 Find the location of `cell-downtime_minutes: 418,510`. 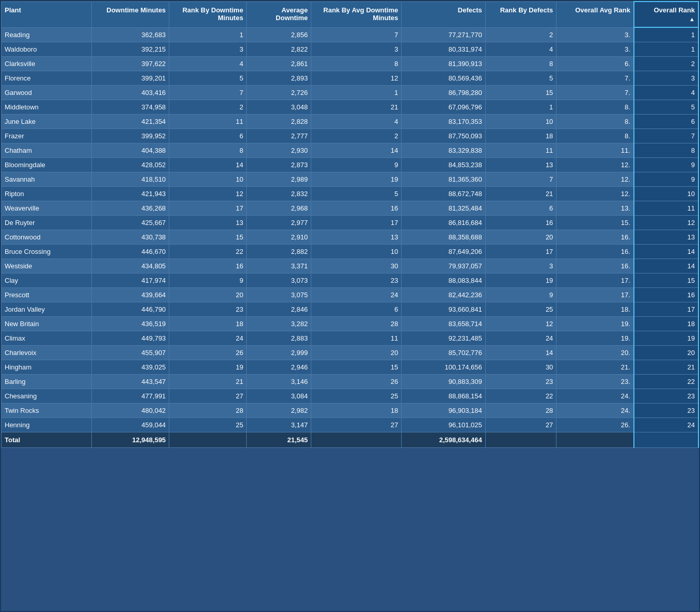

cell-downtime_minutes: 418,510 is located at coordinates (131, 180).